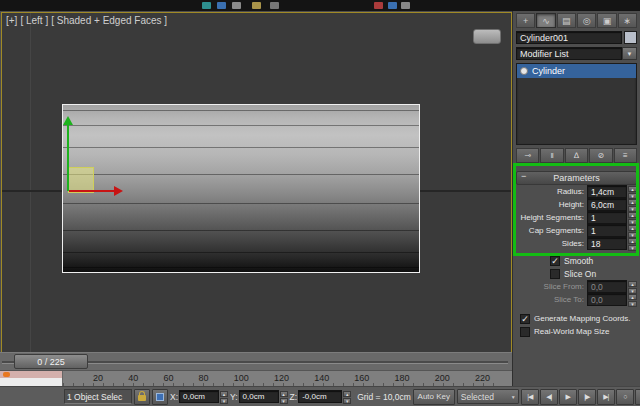 The width and height of the screenshot is (640, 406). Describe the element at coordinates (160, 397) in the screenshot. I see `absolute-mode-button` at that location.